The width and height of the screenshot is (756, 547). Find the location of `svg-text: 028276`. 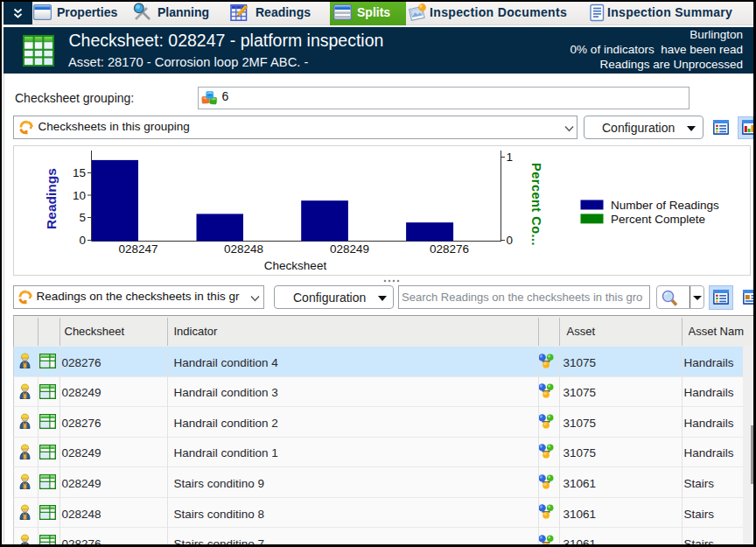

svg-text: 028276 is located at coordinates (448, 249).